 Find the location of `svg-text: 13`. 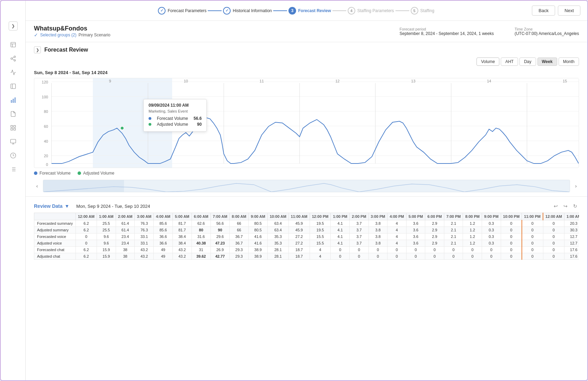

svg-text: 13 is located at coordinates (413, 81).